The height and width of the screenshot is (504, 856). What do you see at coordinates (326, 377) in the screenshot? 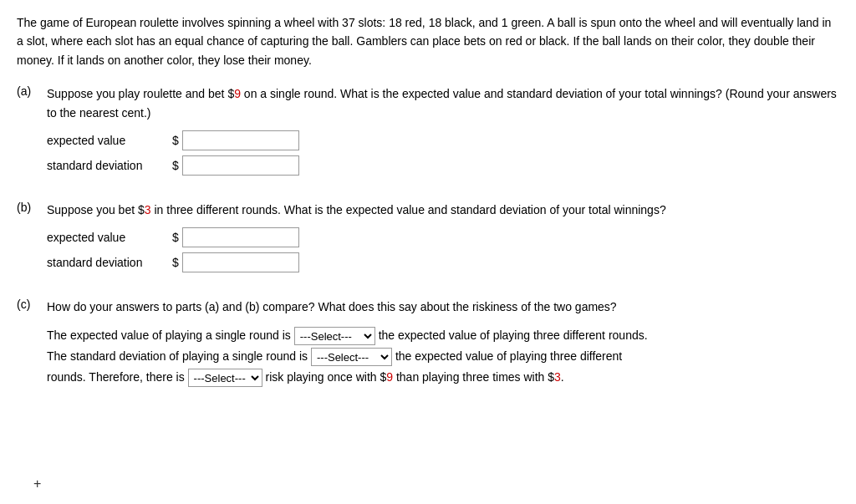
I see `part-c-line3-before2: risk playing once with $` at bounding box center [326, 377].